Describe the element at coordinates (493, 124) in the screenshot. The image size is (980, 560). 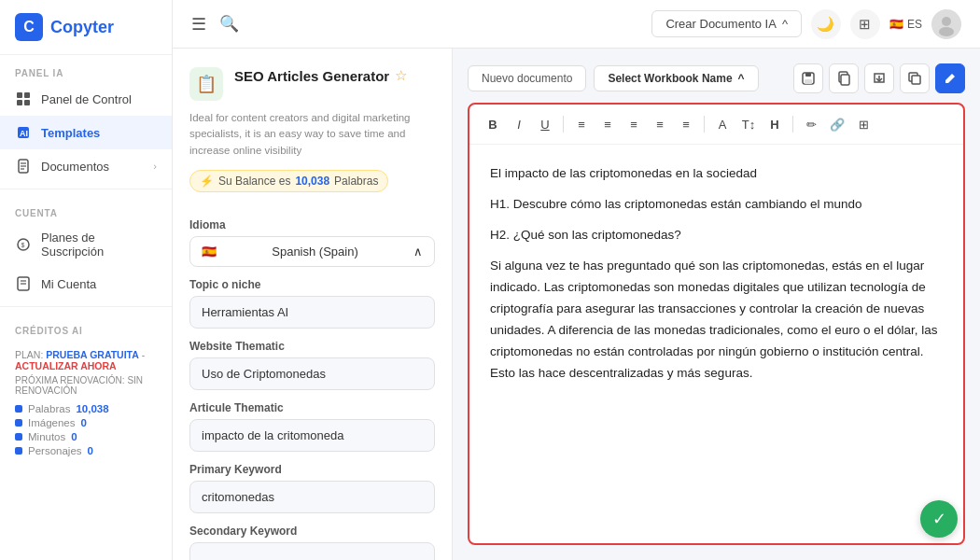
I see `bold-button: B` at that location.